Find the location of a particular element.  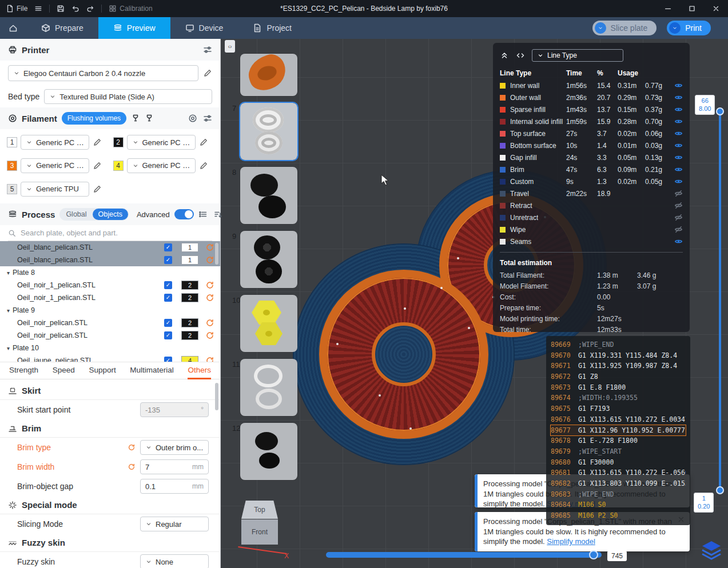

tree-row: ▾ Oeil_noir_1_pelican.STL ✓ 2 is located at coordinates (110, 285).